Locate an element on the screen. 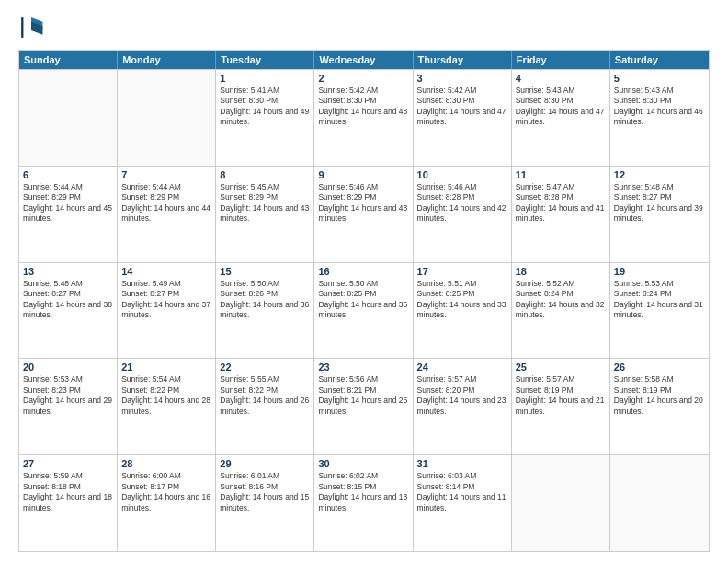 The image size is (728, 563). calendar-header-cell: Thursday is located at coordinates (463, 60).